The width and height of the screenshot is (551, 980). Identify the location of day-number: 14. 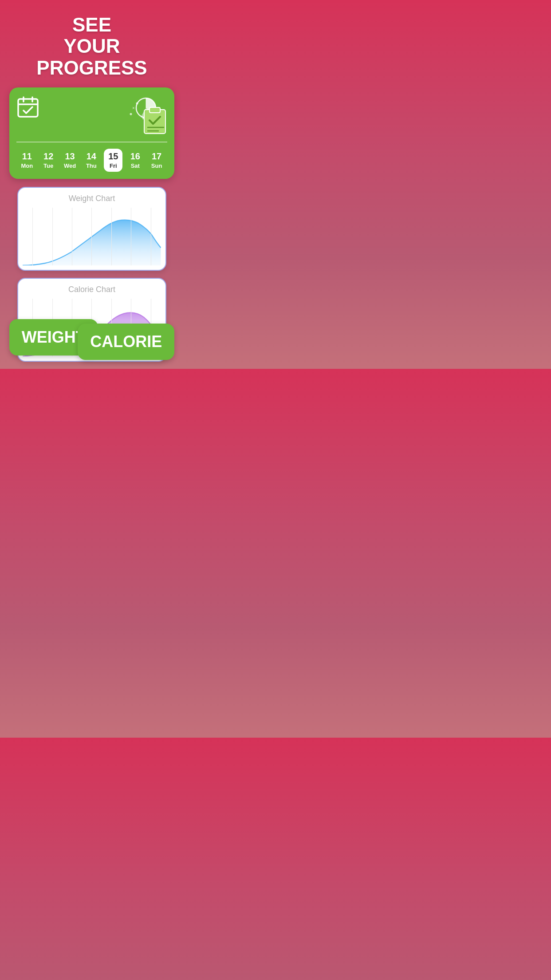
(91, 156).